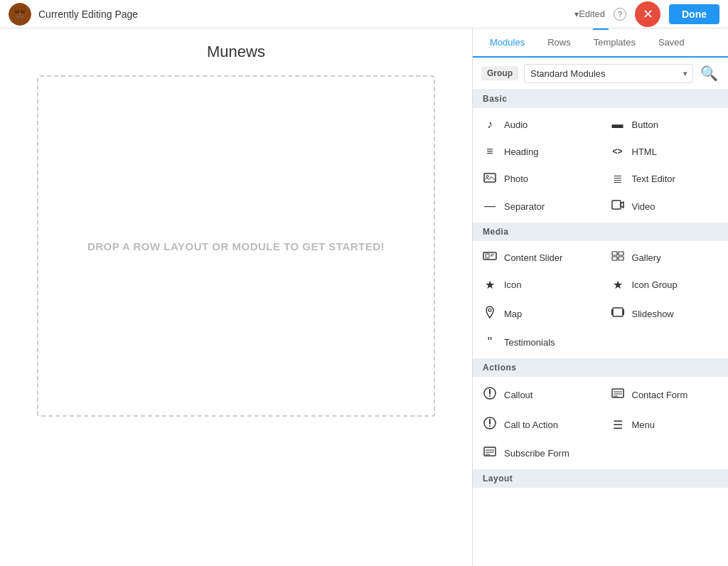 The height and width of the screenshot is (566, 728). Describe the element at coordinates (600, 479) in the screenshot. I see `section-header-layout: Layout` at that location.